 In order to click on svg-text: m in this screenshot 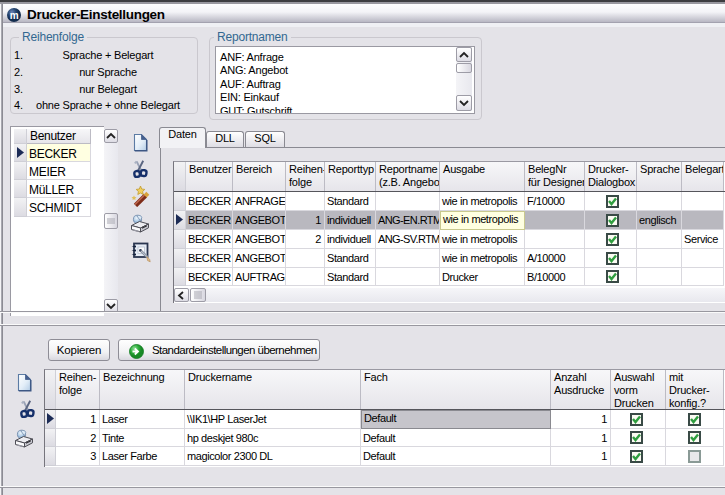, I will do `click(14, 16)`.